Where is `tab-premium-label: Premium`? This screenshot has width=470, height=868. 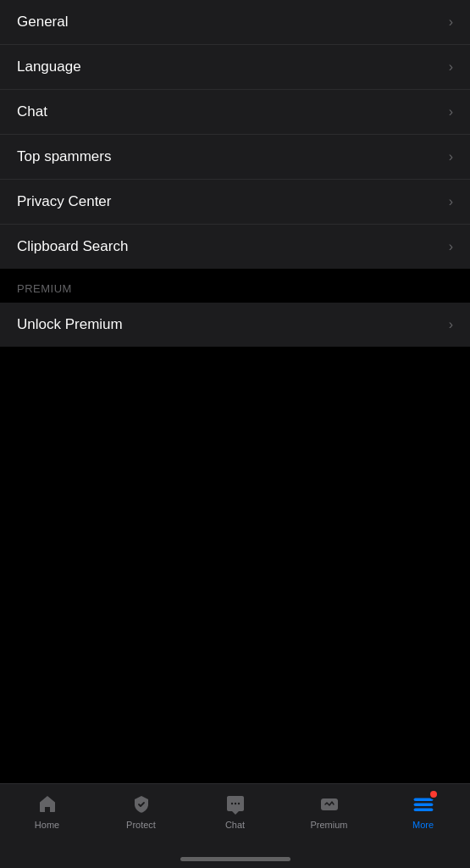 tab-premium-label: Premium is located at coordinates (329, 825).